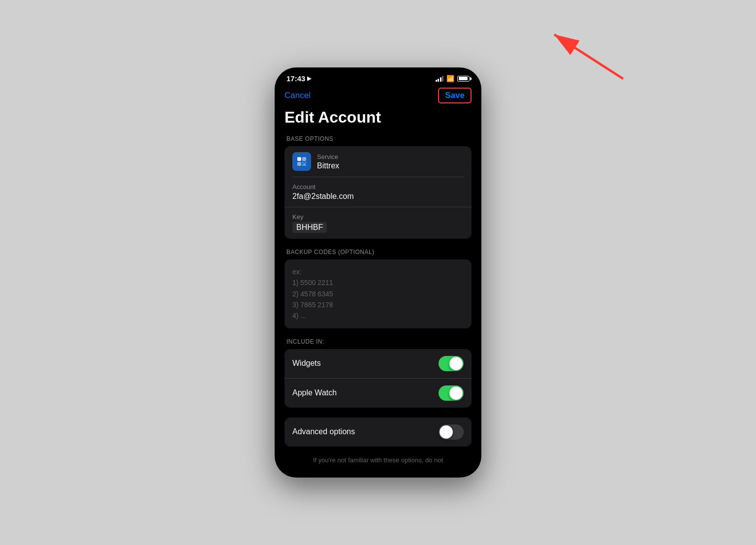  I want to click on status-bar: 17:43 ▶ 📶, so click(378, 77).